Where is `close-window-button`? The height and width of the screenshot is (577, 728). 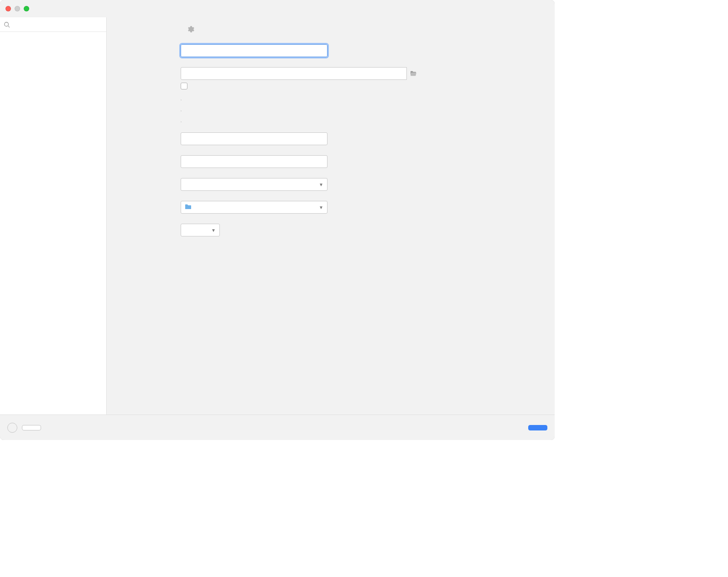 close-window-button is located at coordinates (8, 9).